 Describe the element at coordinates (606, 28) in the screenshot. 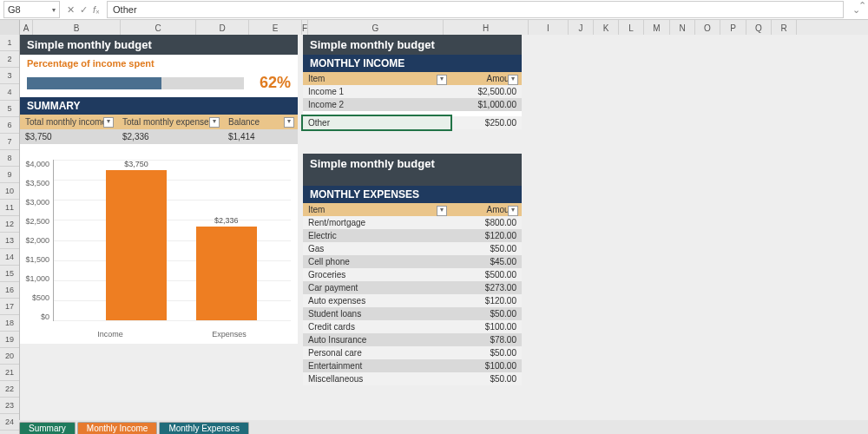

I see `col-header-K: K` at that location.